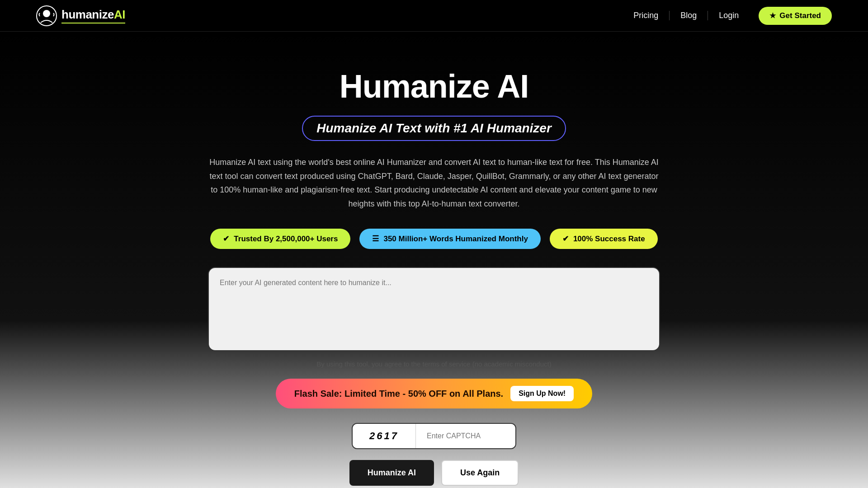 This screenshot has width=868, height=488. I want to click on terms-text: By using this tool, you agree to the ter…, so click(434, 364).